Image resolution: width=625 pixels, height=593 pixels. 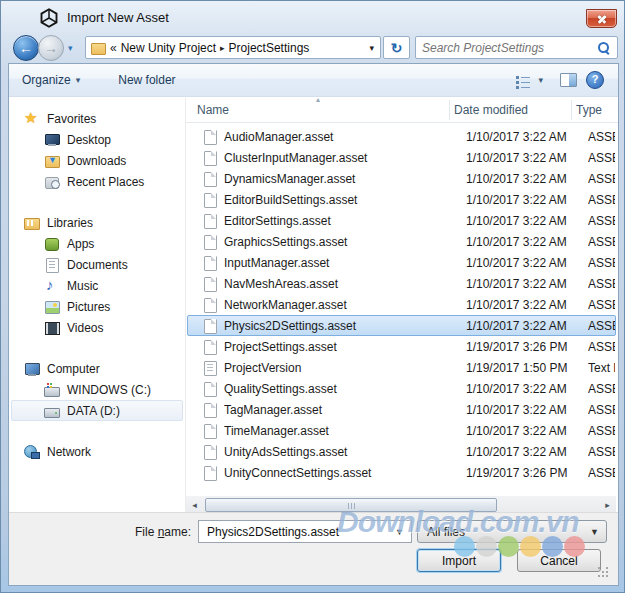 What do you see at coordinates (97, 410) in the screenshot?
I see `sidebar-item: DATA (D:)` at bounding box center [97, 410].